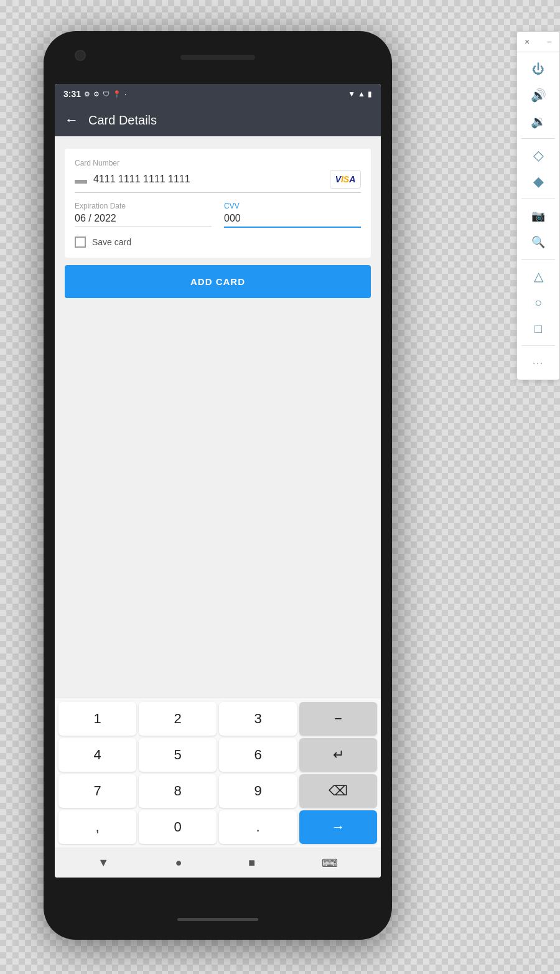 The height and width of the screenshot is (974, 560). Describe the element at coordinates (179, 863) in the screenshot. I see `nav-home-icon: ●` at that location.